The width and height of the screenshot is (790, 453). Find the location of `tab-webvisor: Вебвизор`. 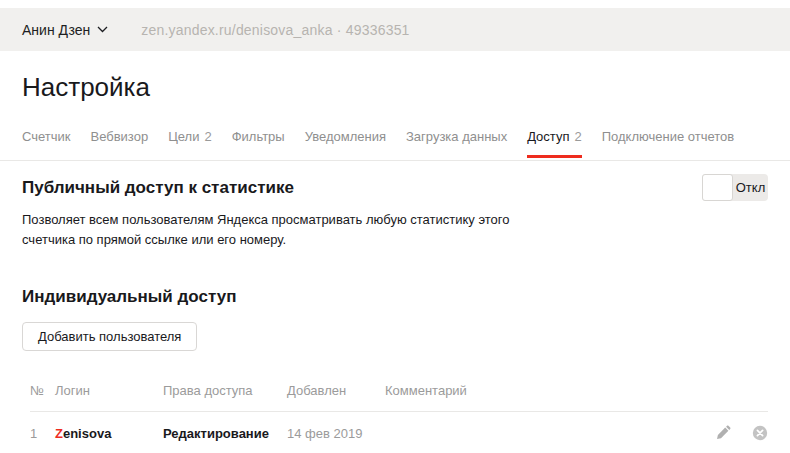

tab-webvisor: Вебвизор is located at coordinates (120, 142).